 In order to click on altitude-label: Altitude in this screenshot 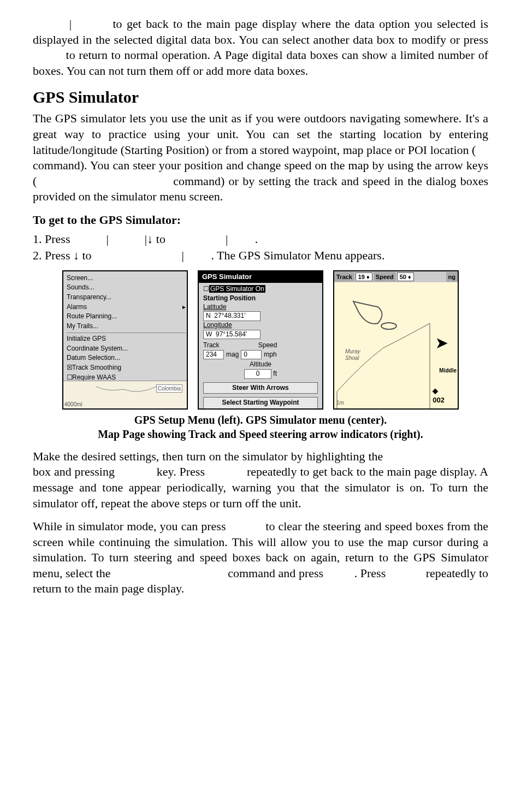, I will do `click(260, 365)`.